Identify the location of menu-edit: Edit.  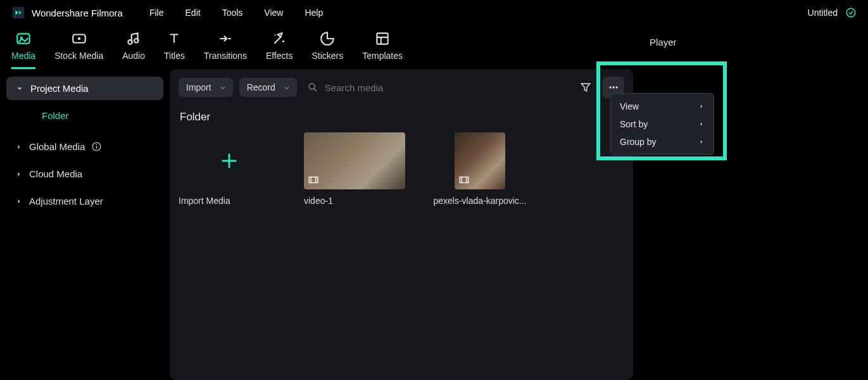
(193, 13).